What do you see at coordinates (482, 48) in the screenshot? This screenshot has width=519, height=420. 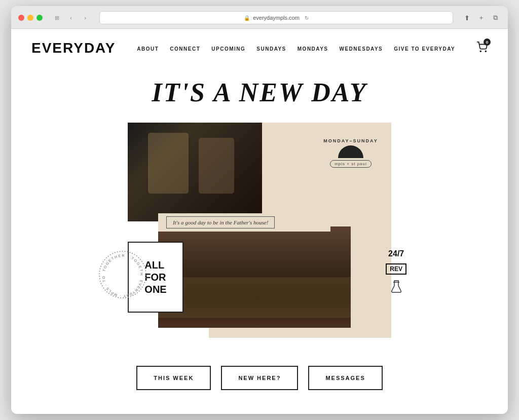 I see `cart-button: 0` at bounding box center [482, 48].